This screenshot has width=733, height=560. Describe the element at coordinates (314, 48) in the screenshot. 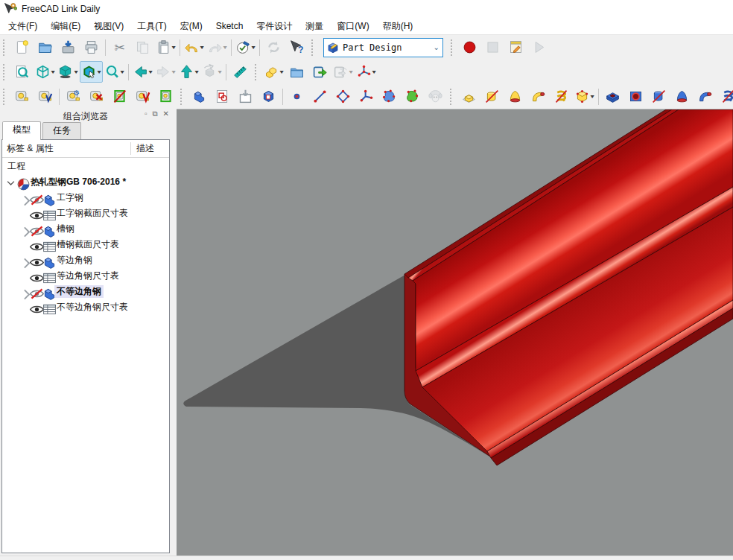

I see `workbench-toolbar-handle` at that location.